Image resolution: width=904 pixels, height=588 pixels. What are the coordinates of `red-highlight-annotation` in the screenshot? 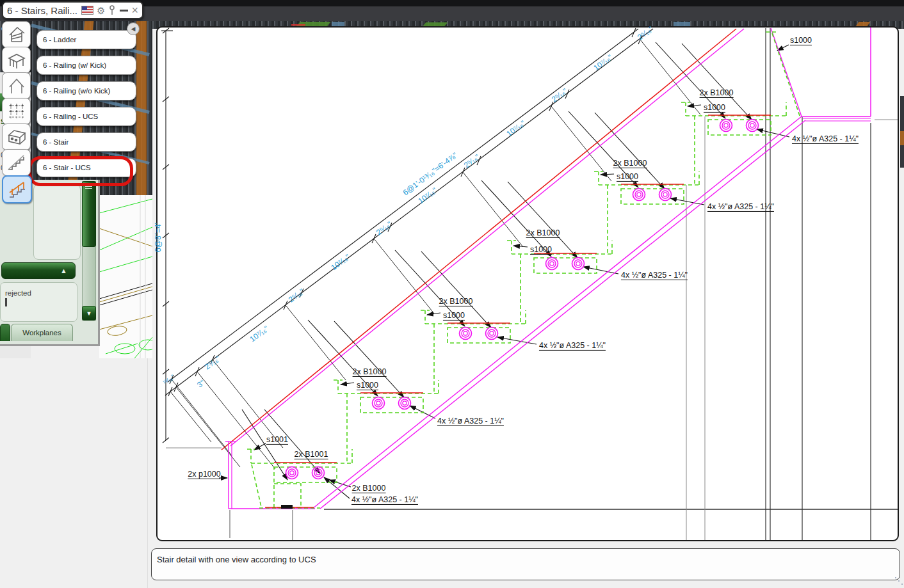 It's located at (81, 171).